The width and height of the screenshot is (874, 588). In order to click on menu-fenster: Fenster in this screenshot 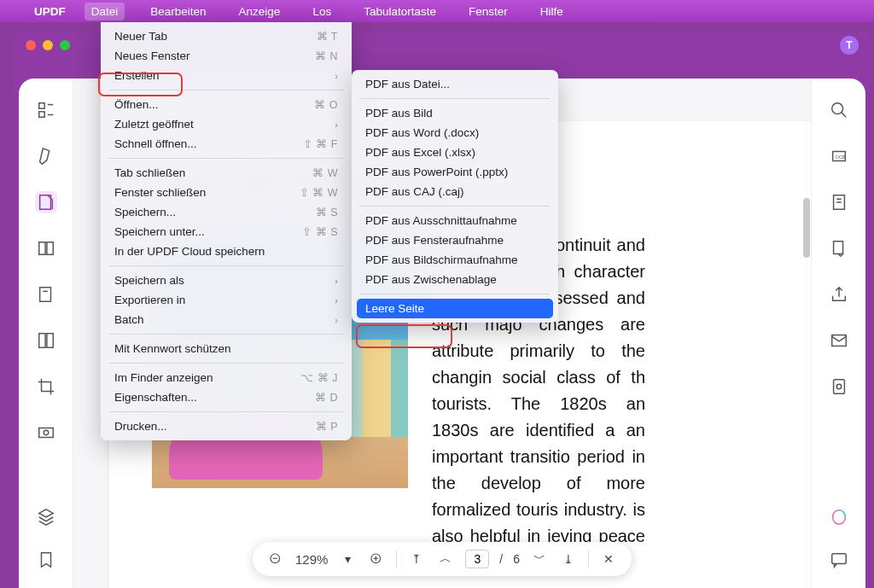, I will do `click(488, 12)`.